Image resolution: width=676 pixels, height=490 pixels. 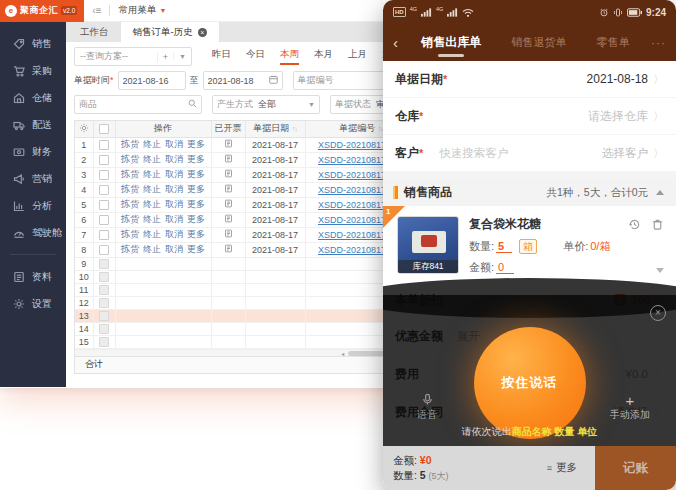 What do you see at coordinates (451, 42) in the screenshot?
I see `phone-tab-销售出库单: 销售出库单` at bounding box center [451, 42].